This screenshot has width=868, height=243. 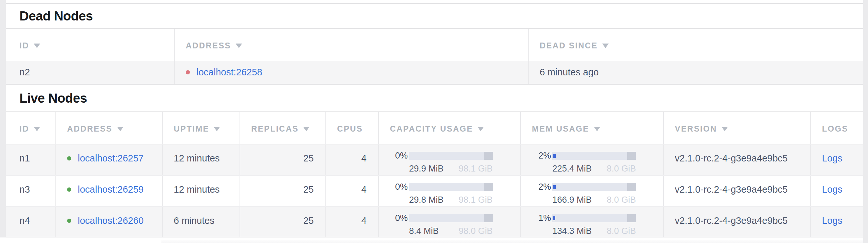 What do you see at coordinates (111, 221) in the screenshot?
I see `node-address-link: localhost:26260` at bounding box center [111, 221].